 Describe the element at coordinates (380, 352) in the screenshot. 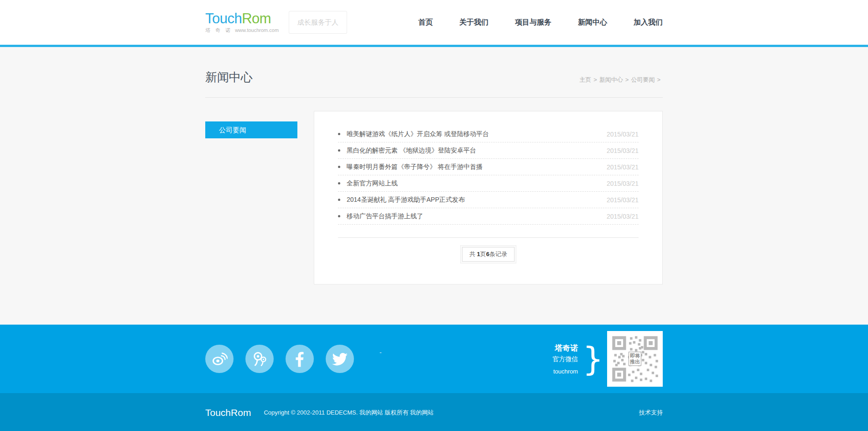

I see `dash-decoration: -` at that location.